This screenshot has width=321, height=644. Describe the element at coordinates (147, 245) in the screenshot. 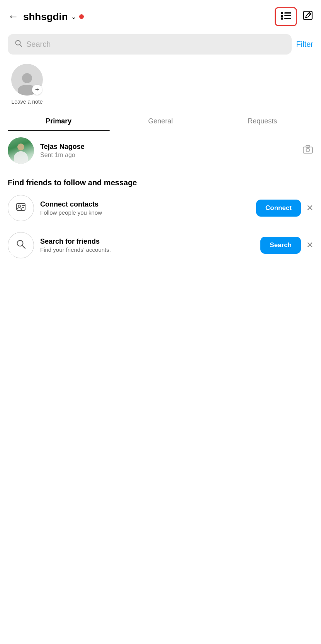

I see `search-friends-info: Search for friends Find your friends' ac…` at that location.